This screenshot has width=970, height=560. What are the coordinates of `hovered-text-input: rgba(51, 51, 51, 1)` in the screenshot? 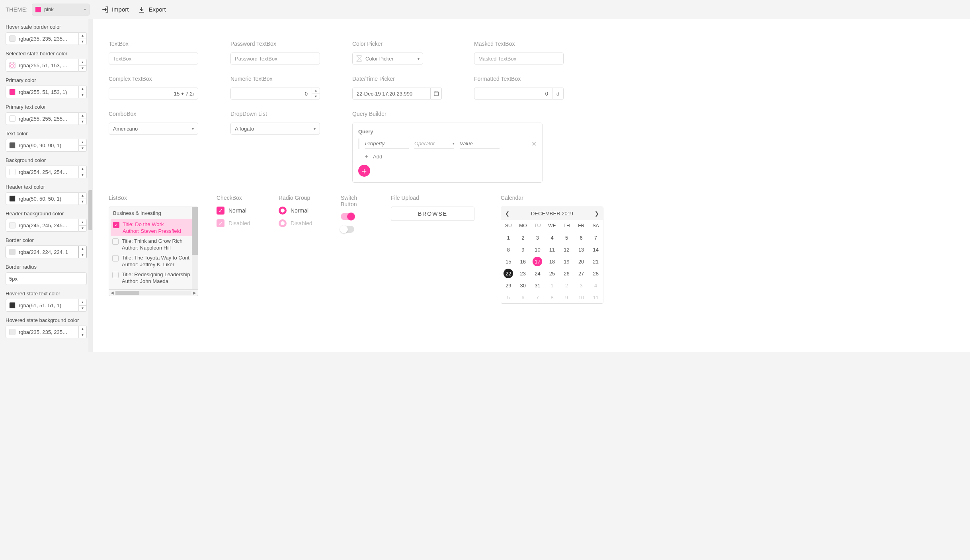 It's located at (42, 305).